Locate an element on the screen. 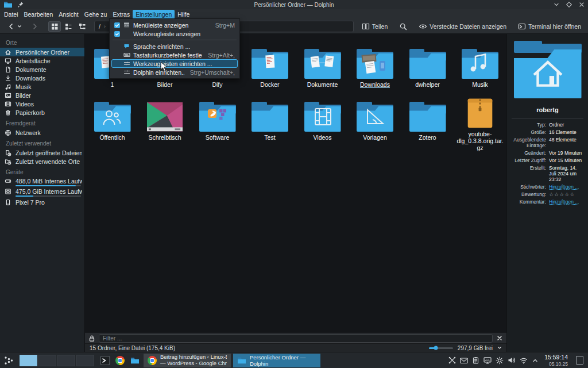  search-button is located at coordinates (403, 26).